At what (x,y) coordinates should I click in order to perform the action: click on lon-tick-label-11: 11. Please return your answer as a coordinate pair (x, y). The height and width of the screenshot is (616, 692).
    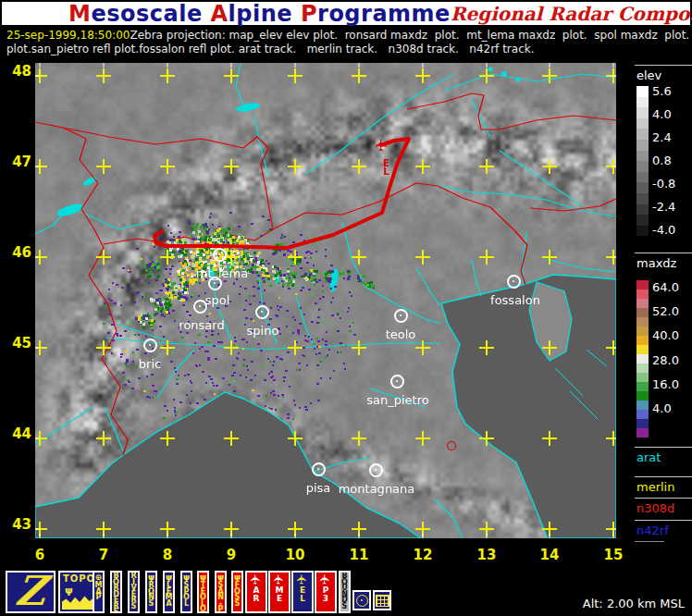
    Looking at the image, I should click on (359, 555).